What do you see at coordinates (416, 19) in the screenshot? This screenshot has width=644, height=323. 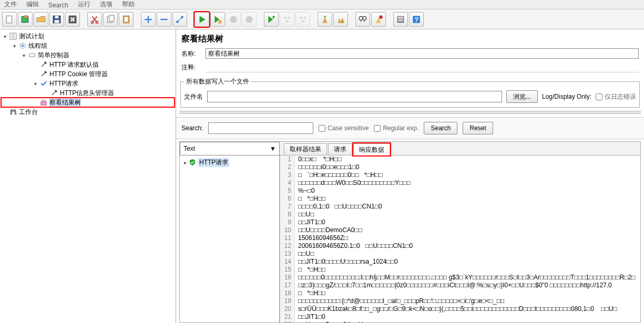 I see `help-button: ?` at bounding box center [416, 19].